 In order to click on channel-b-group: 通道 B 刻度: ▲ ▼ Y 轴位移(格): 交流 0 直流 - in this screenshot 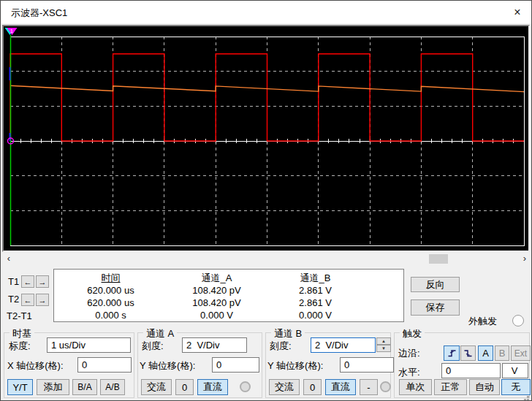, I will do `click(328, 365)`.